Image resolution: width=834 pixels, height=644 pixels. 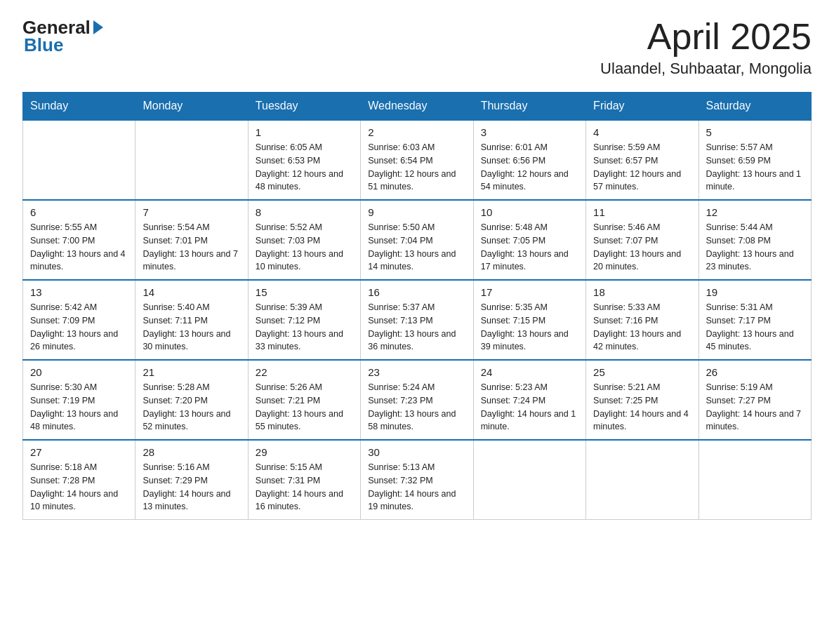 I want to click on day-info: Sunrise: 5:16 AMSunset: 7:29 PMDaylight:…, so click(x=191, y=487).